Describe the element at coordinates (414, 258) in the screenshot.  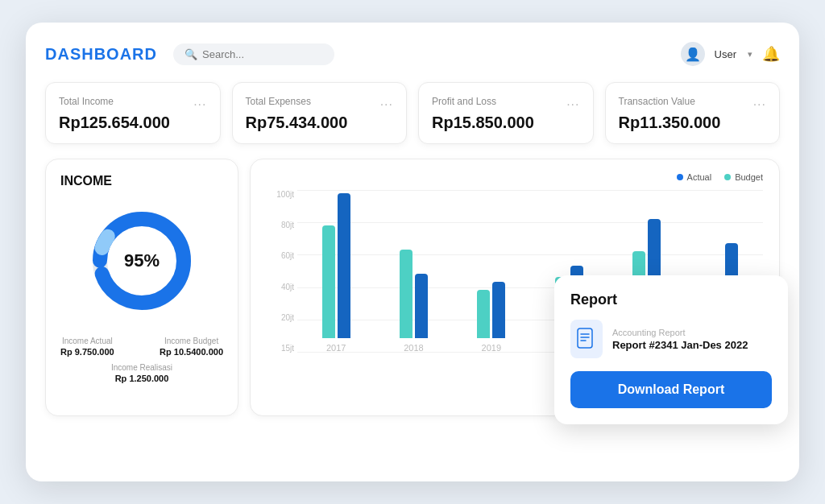
I see `bars-row-2018` at that location.